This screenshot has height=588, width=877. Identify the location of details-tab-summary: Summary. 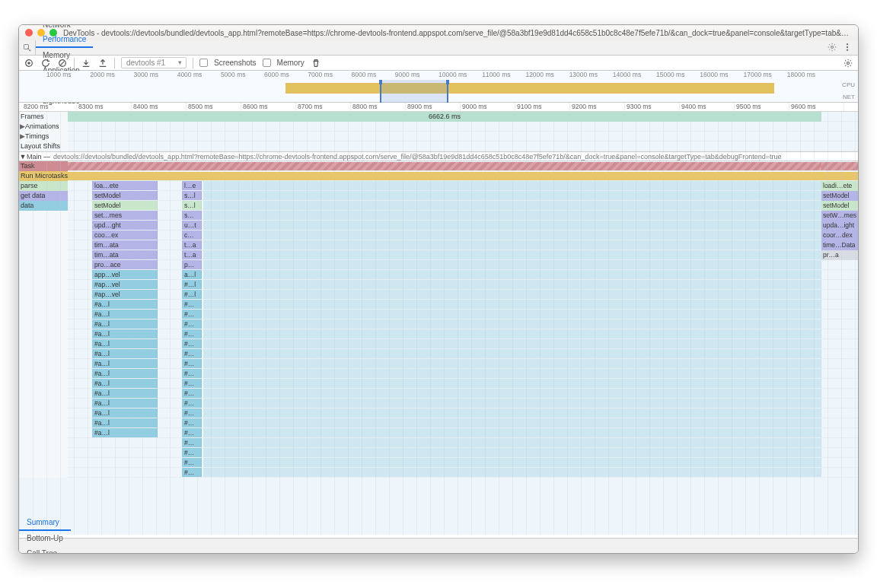
(45, 523).